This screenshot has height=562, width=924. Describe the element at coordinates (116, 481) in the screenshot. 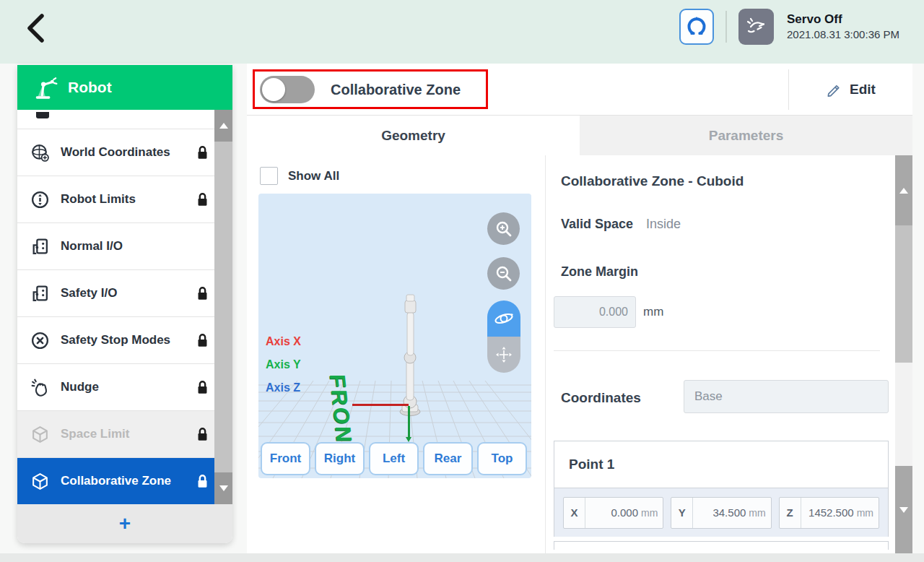

I see `sidebar-item-label: Collaborative Zone` at that location.